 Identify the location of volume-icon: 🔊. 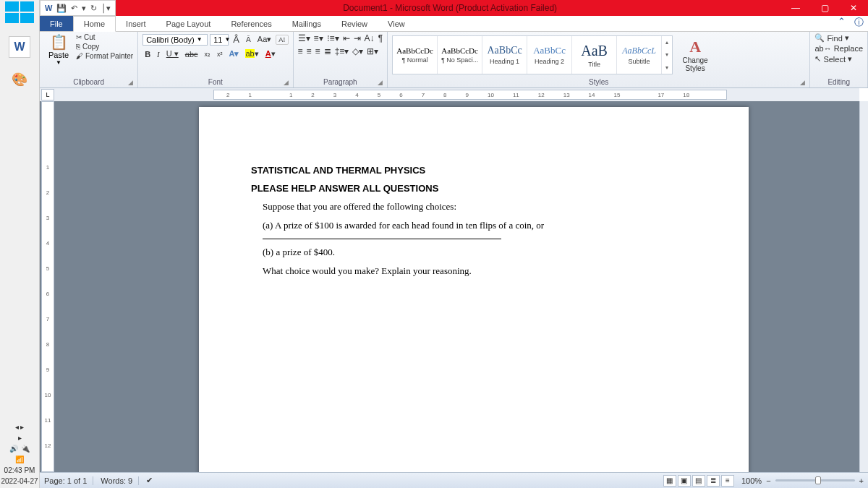
(14, 448).